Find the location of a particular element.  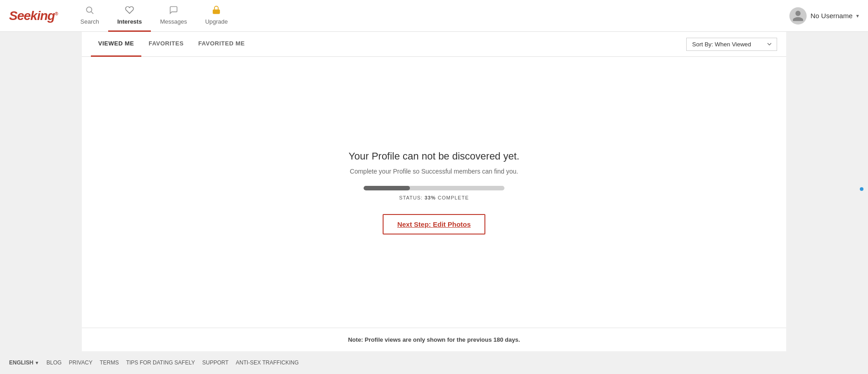

nav-item-upgrade: Upgrade is located at coordinates (216, 16).